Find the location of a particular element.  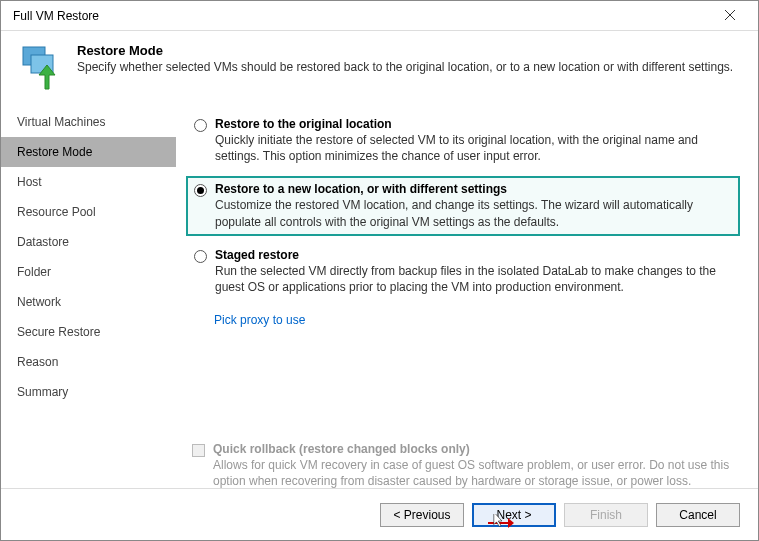

page-subtitle: Specify whether selected VMs should be r… is located at coordinates (405, 67).